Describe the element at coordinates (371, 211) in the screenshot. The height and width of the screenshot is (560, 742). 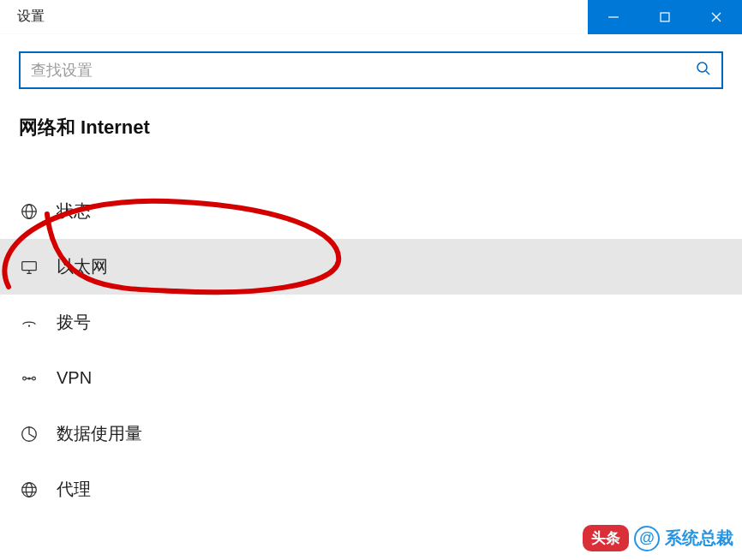
I see `nav-item-status: 状态` at that location.